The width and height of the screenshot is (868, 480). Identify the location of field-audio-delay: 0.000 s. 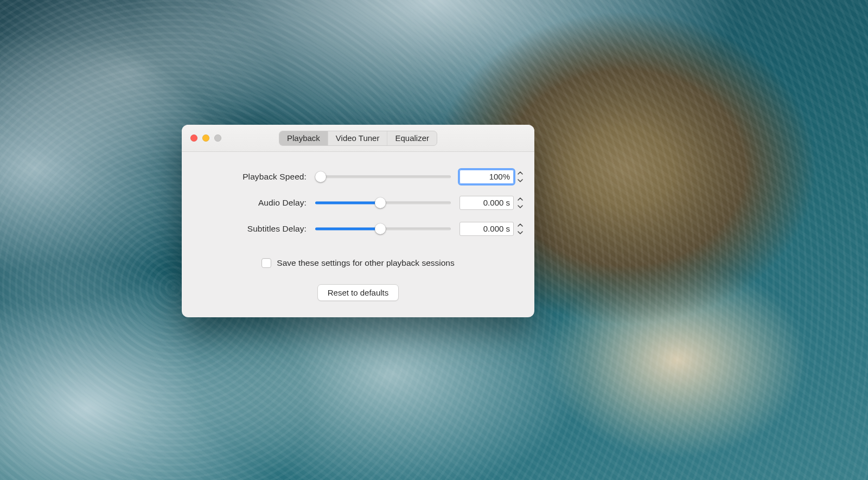
(487, 203).